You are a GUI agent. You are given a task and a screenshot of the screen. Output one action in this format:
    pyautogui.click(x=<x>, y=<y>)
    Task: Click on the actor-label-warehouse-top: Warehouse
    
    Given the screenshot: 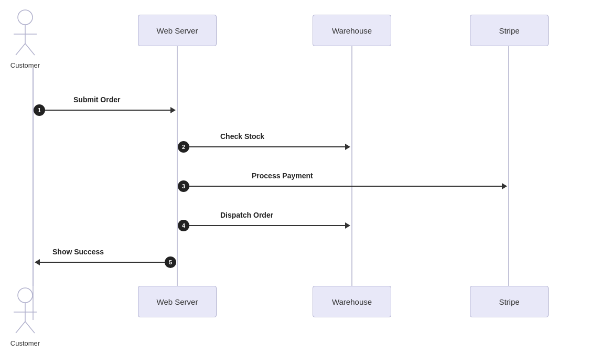 What is the action you would take?
    pyautogui.click(x=352, y=30)
    